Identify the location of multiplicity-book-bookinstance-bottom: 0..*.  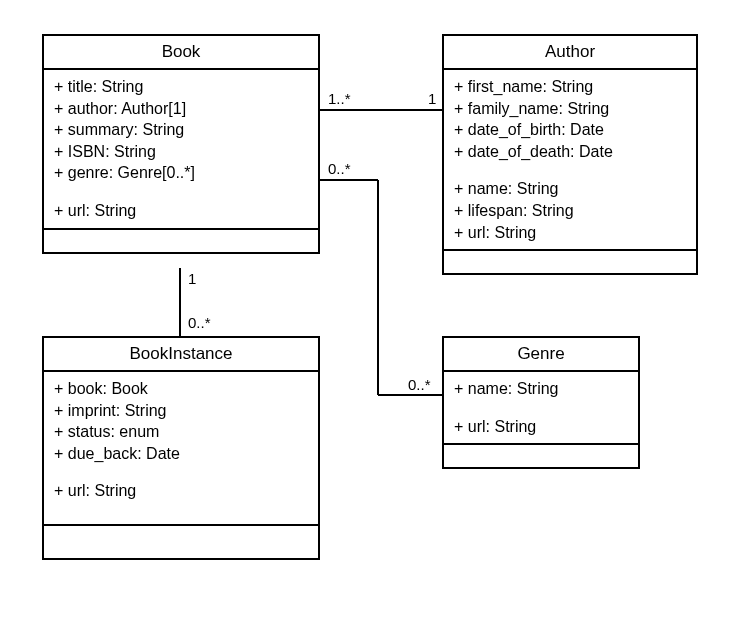
(200, 322).